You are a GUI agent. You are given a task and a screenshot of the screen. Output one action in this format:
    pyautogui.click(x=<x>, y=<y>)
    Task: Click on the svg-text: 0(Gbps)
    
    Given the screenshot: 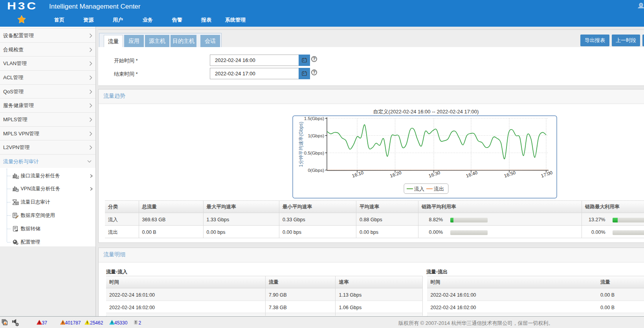 What is the action you would take?
    pyautogui.click(x=316, y=170)
    